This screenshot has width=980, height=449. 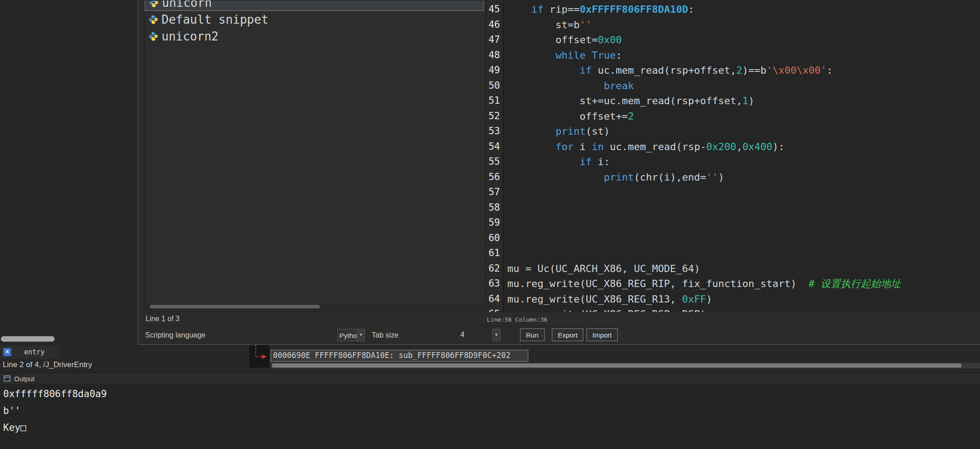 I want to click on code-token: i:, so click(x=601, y=162).